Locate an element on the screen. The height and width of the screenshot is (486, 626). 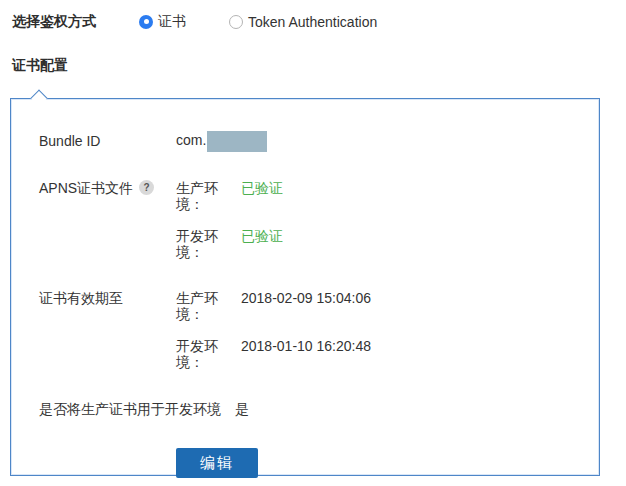
panel-caret is located at coordinates (40, 98).